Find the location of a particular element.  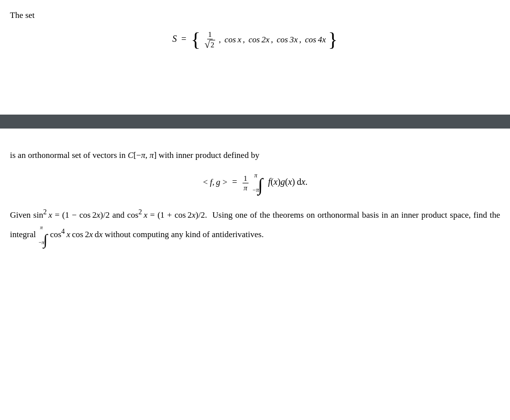

left-brace: { is located at coordinates (195, 40).